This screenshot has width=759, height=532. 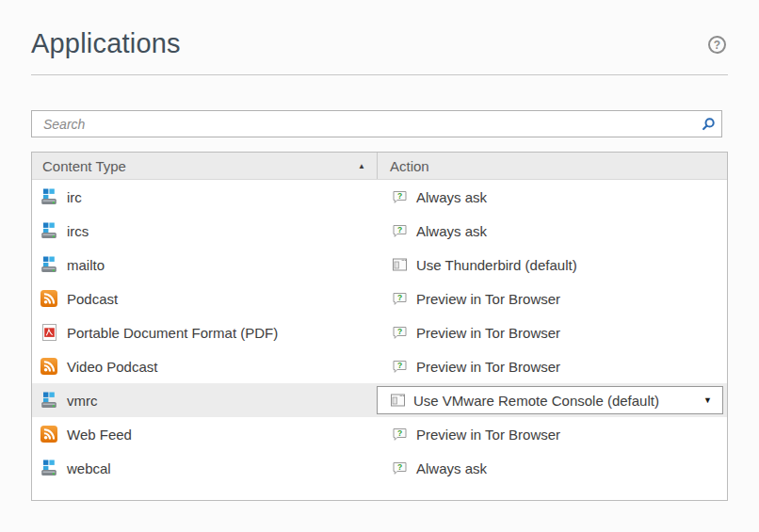 What do you see at coordinates (89, 469) in the screenshot?
I see `content-type-label: webcal` at bounding box center [89, 469].